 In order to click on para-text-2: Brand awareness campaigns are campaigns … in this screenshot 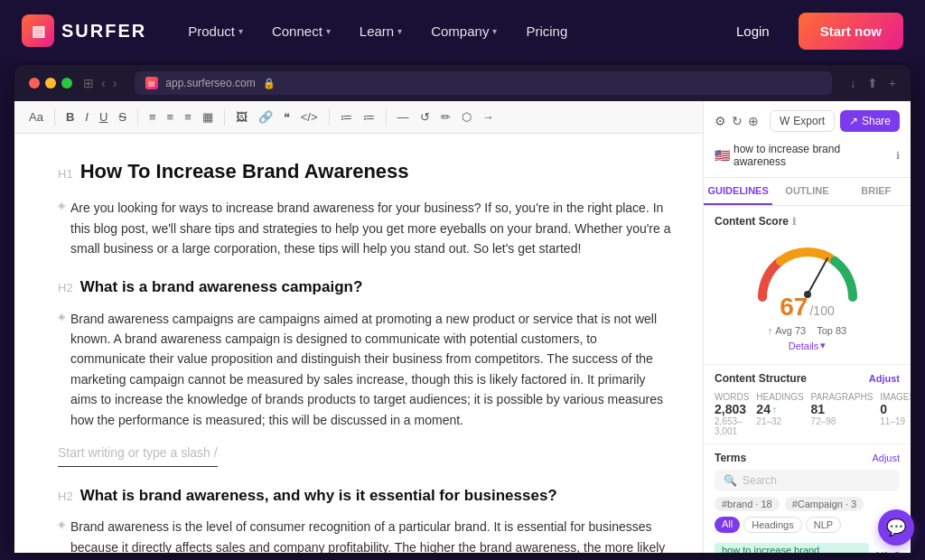, I will do `click(372, 369)`.